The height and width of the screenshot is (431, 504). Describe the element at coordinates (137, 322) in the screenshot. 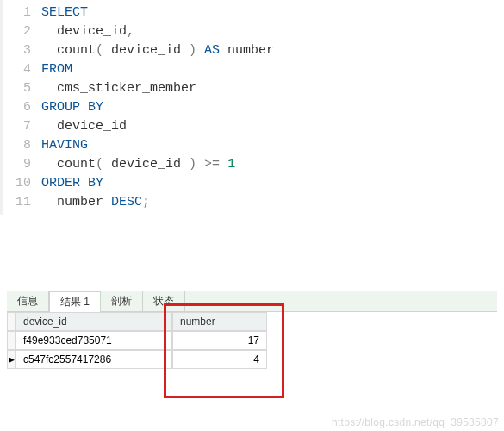

I see `grid-header-row: device_idnumber` at that location.